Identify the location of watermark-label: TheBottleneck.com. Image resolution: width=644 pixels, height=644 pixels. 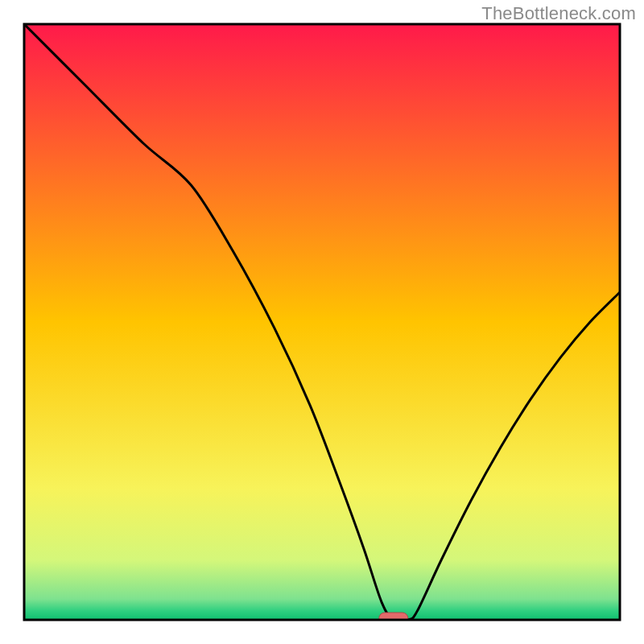
(559, 14).